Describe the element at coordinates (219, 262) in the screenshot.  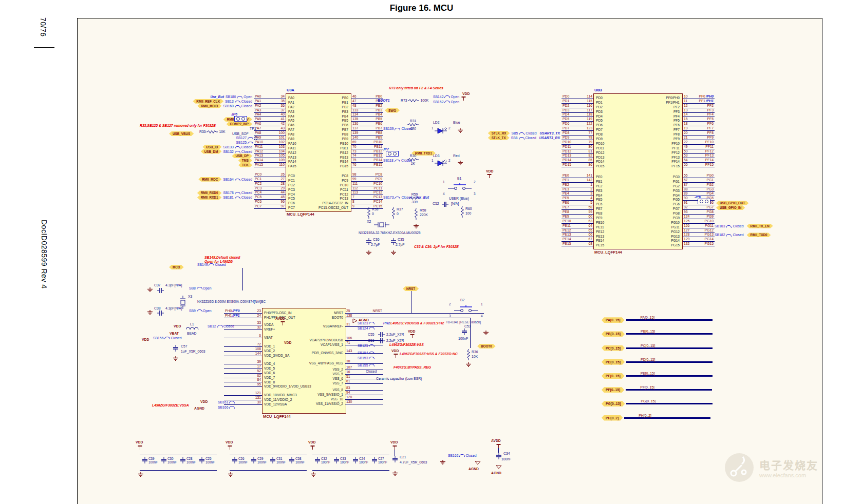
I see `note-sb149-2: Open for L496ZG` at that location.